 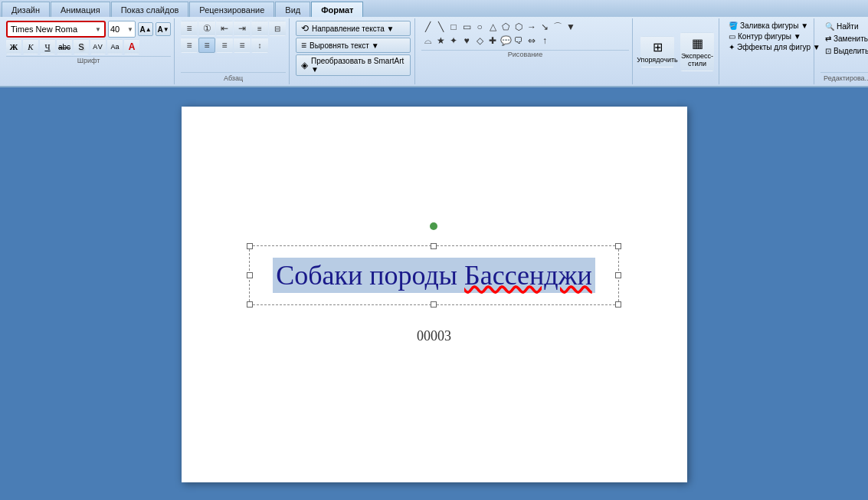 I want to click on text-direction-label: Направление текста ▼, so click(x=352, y=29).